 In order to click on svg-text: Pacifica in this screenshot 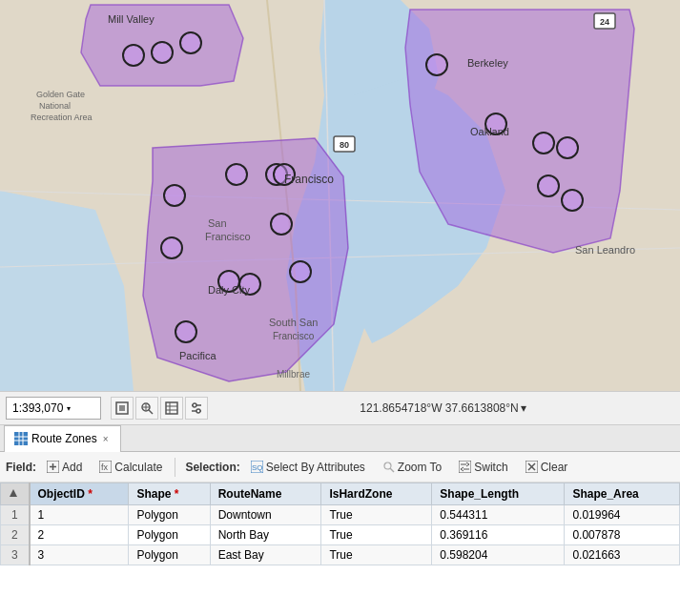, I will do `click(198, 356)`.